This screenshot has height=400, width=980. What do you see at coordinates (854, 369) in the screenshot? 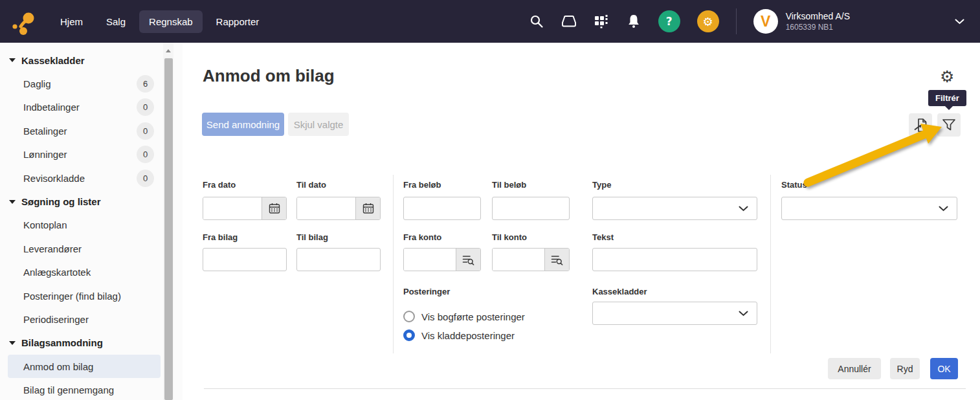
I see `cancel-button: Annullér` at bounding box center [854, 369].